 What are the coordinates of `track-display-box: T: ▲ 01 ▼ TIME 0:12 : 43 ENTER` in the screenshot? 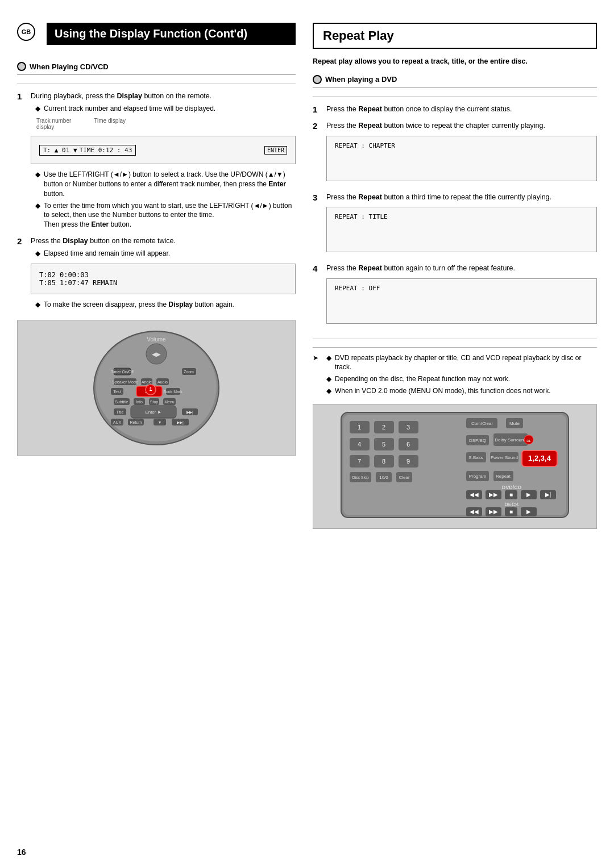 It's located at (163, 150).